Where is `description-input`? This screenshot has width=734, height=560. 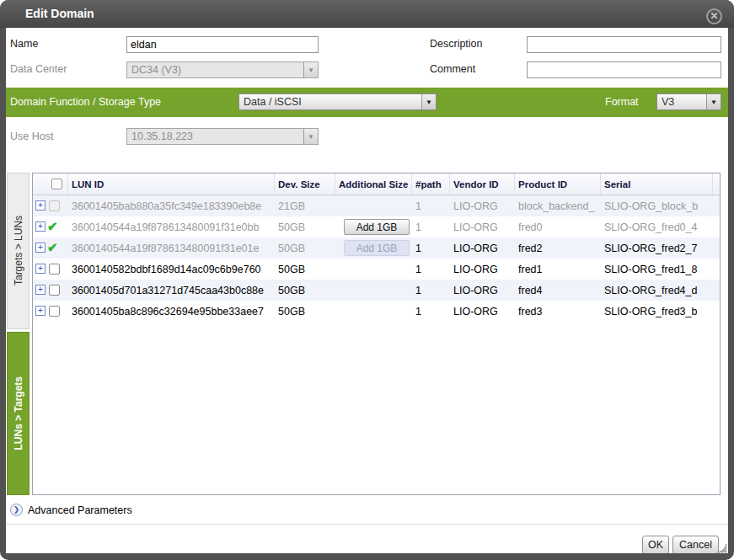
description-input is located at coordinates (624, 45).